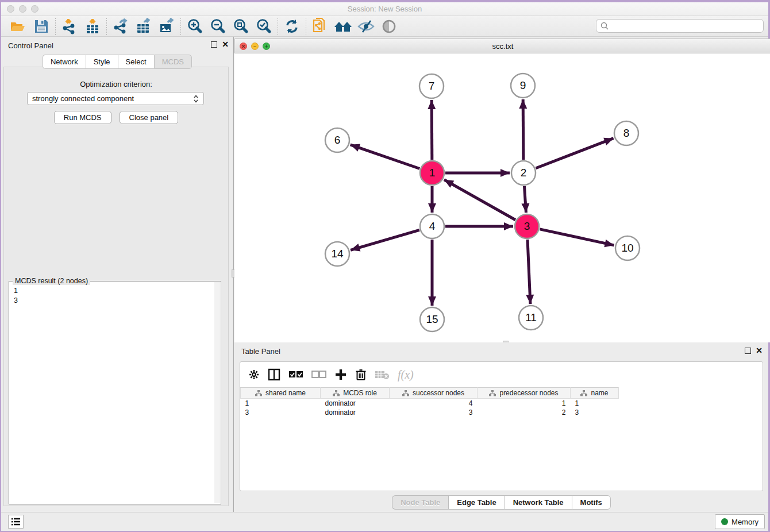  What do you see at coordinates (320, 26) in the screenshot?
I see `clone-network-button` at bounding box center [320, 26].